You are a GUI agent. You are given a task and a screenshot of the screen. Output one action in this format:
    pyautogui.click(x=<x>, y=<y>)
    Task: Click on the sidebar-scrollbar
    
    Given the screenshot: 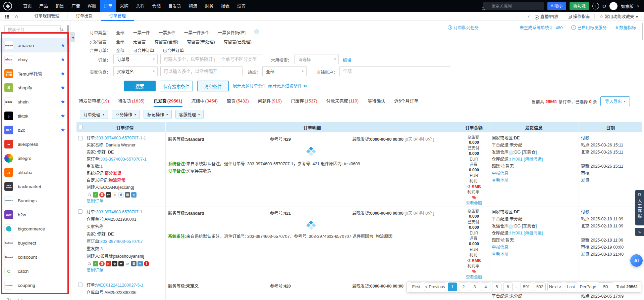 What is the action you would take?
    pyautogui.click(x=68, y=35)
    